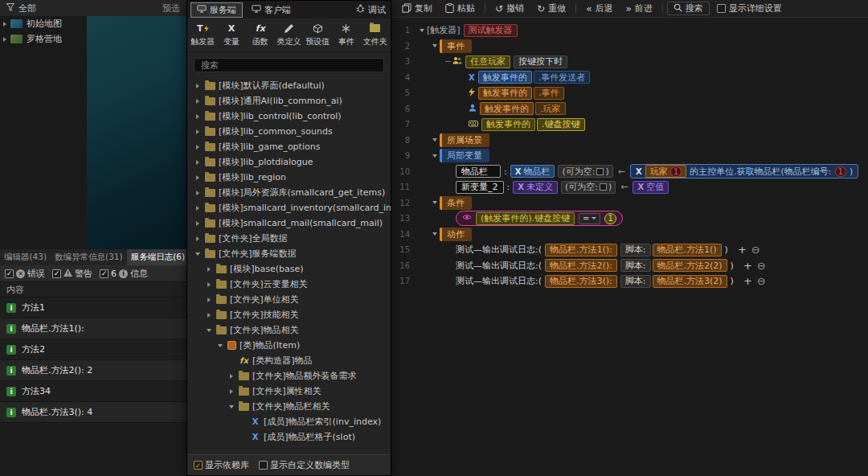  What do you see at coordinates (539, 219) in the screenshot?
I see `condition-expression: (触发事件的).键盘按键 = 1` at bounding box center [539, 219].